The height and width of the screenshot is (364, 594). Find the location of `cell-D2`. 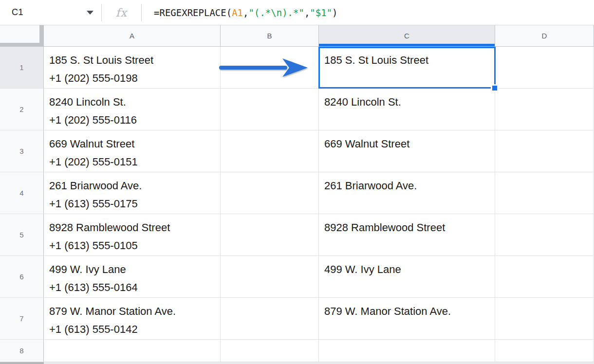

cell-D2 is located at coordinates (544, 109).